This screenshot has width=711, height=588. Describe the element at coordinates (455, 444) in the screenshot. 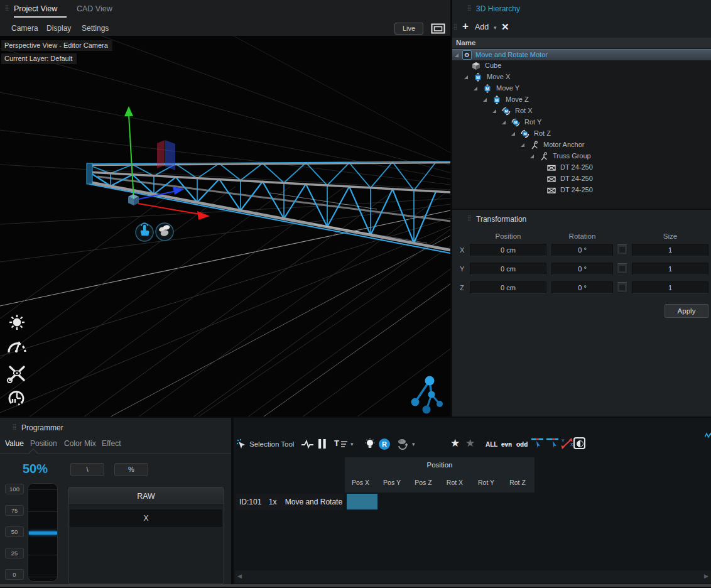

I see `favorite-star-icon: ★` at that location.